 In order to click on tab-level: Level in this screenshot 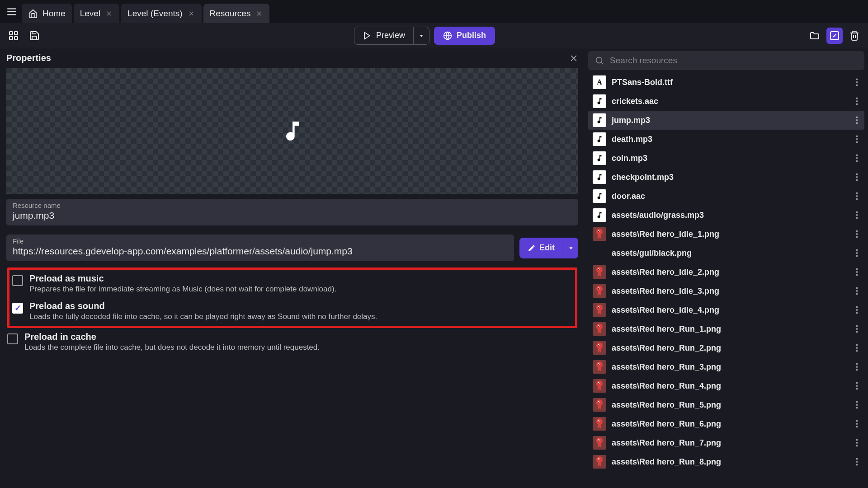, I will do `click(97, 14)`.